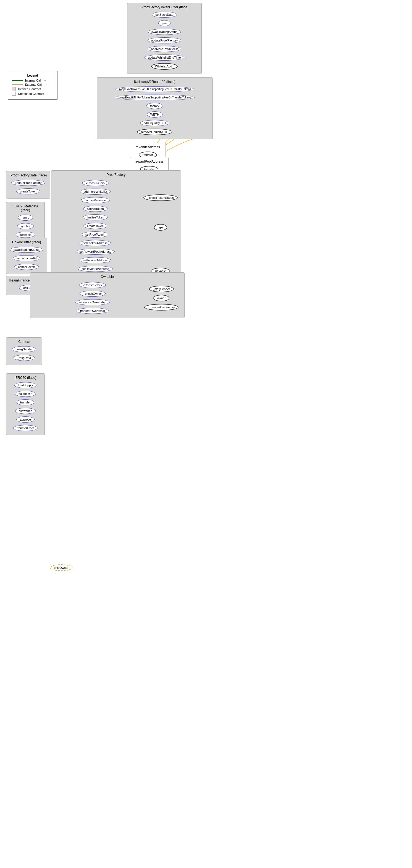 This screenshot has width=412, height=868. I want to click on node-updateproof-factory-1: updateProofFactory, so click(164, 40).